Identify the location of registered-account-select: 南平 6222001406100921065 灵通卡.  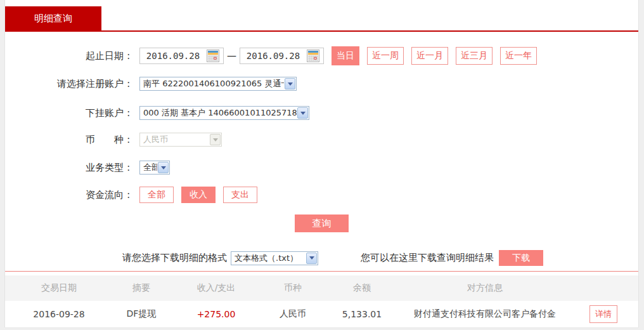
(218, 84).